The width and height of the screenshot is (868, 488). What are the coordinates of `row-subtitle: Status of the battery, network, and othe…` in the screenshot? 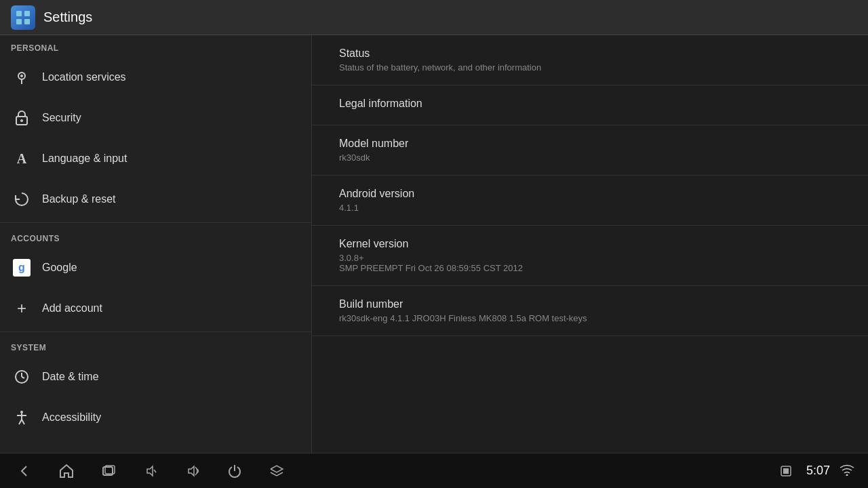 It's located at (590, 68).